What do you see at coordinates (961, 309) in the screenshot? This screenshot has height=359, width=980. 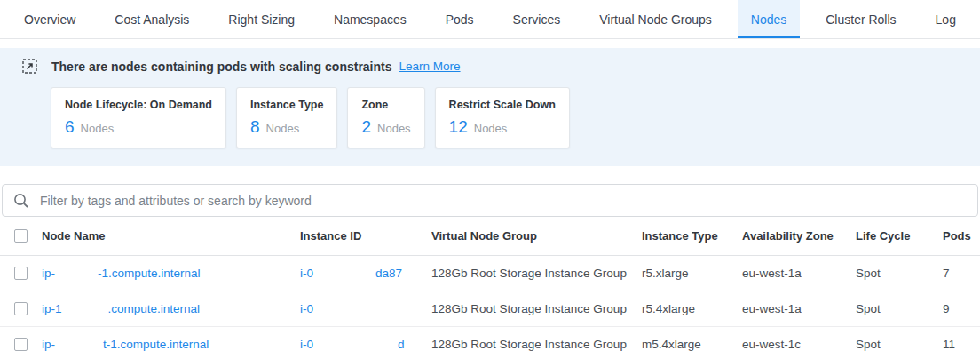 I see `pods-cell: 9` at bounding box center [961, 309].